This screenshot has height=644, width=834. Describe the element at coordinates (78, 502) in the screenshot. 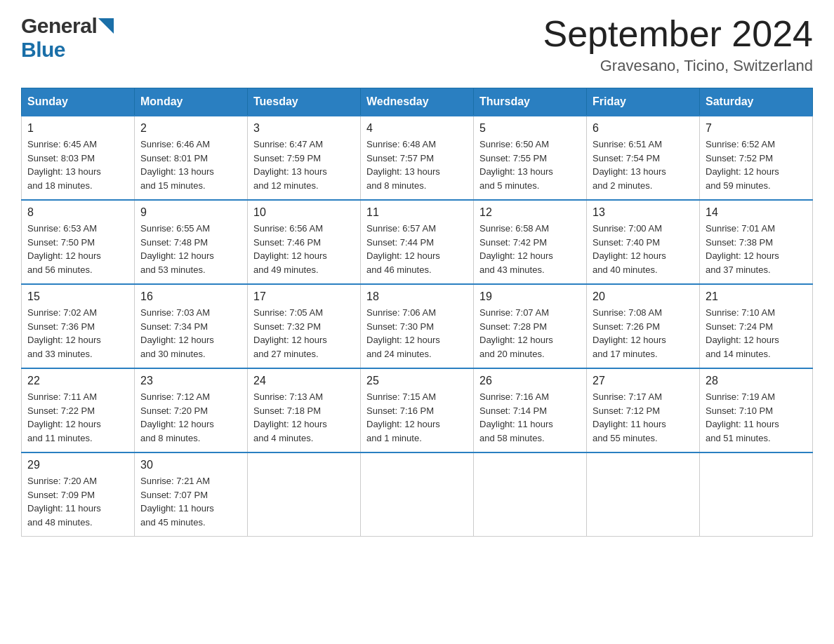

I see `day-info: Sunrise: 7:20 AM Sunset: 7:09 PM Dayligh…` at that location.